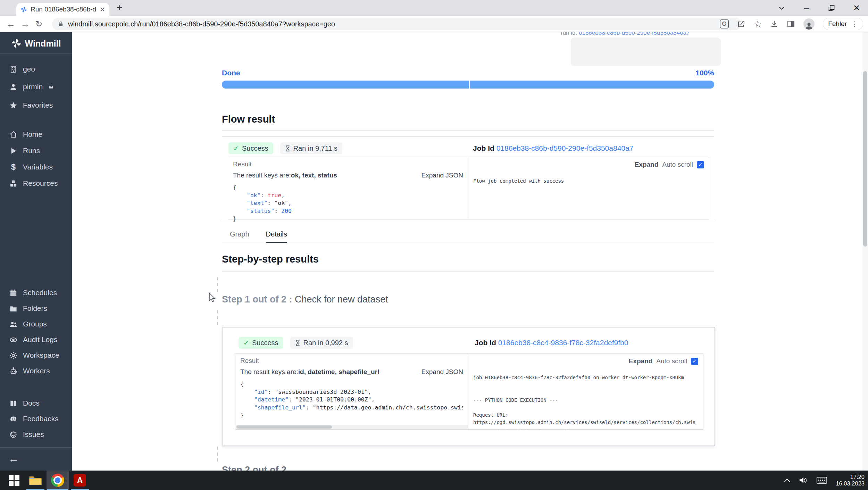  I want to click on windmill-brand: Windmill, so click(36, 43).